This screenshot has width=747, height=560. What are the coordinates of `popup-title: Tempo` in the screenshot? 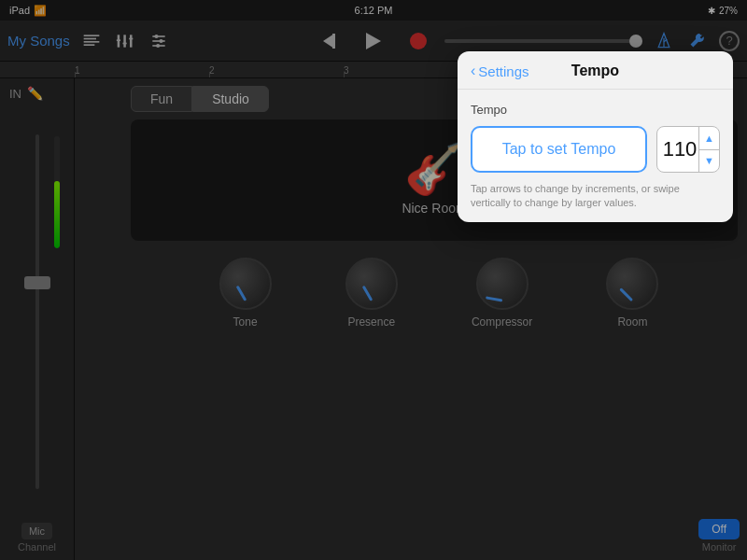 It's located at (596, 71).